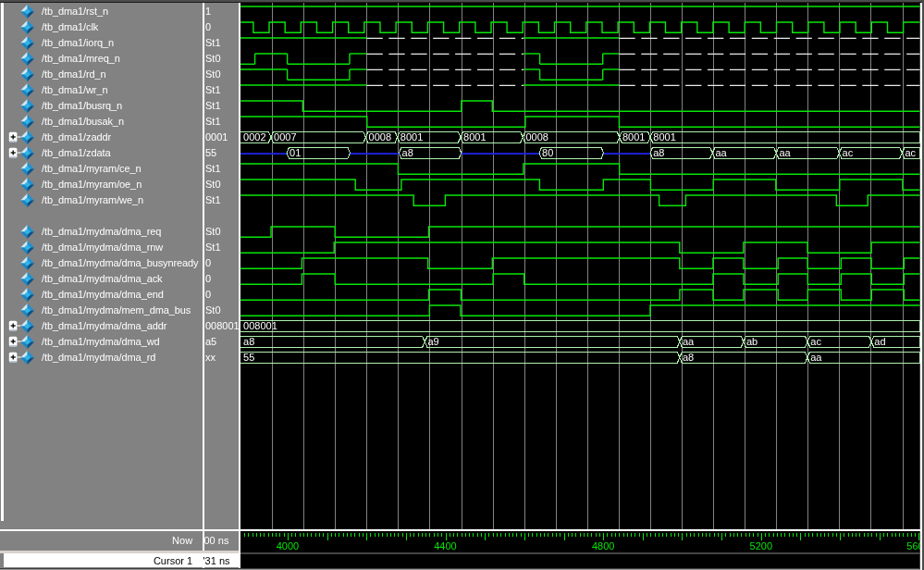  What do you see at coordinates (285, 137) in the screenshot?
I see `svg-text: 0007` at bounding box center [285, 137].